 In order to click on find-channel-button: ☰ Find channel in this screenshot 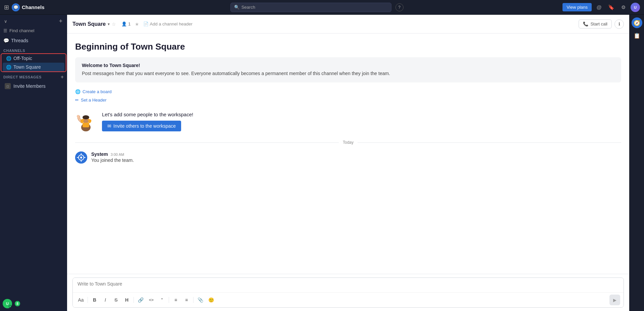, I will do `click(34, 31)`.